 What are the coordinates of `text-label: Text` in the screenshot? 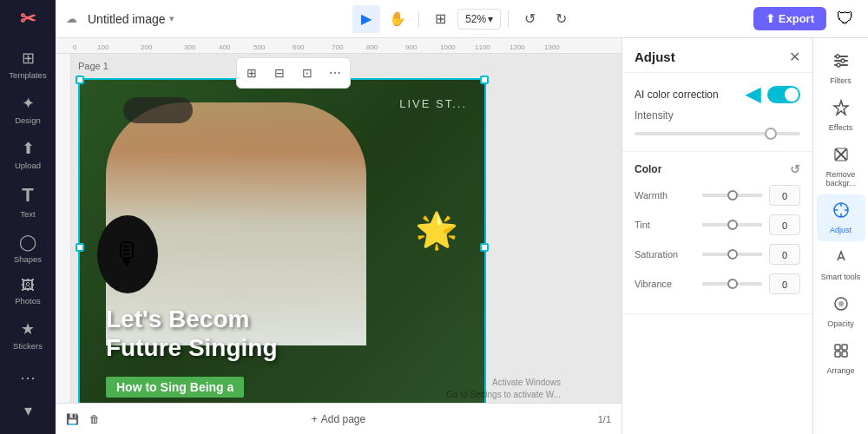 It's located at (28, 214).